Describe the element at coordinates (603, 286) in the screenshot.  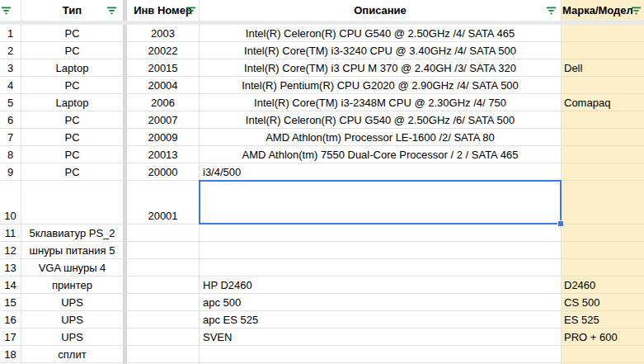
I see `brand-model-cell: D2460` at that location.